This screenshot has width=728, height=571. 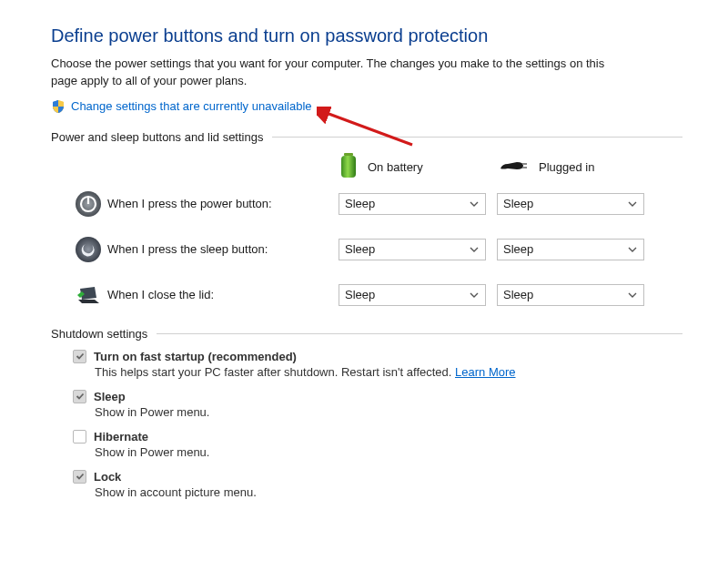 I want to click on shutdown-item-hibernate: Hibernate Show in Power menu., so click(x=378, y=444).